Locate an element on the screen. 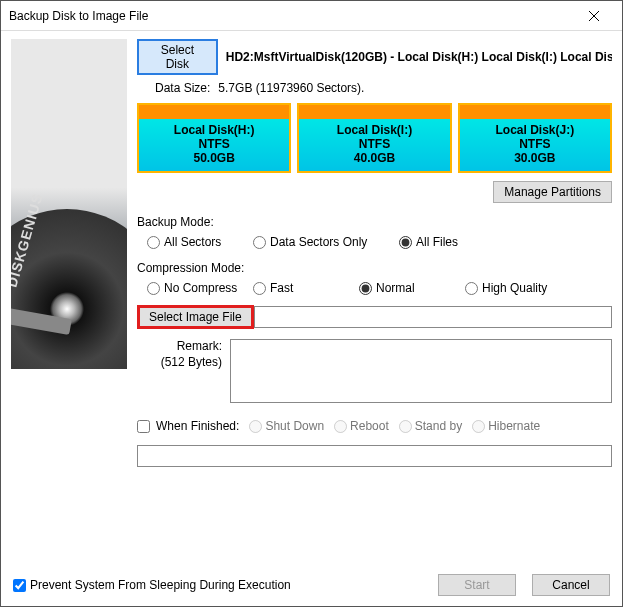 This screenshot has width=623, height=607. partition-size: 40.0GB is located at coordinates (374, 158).